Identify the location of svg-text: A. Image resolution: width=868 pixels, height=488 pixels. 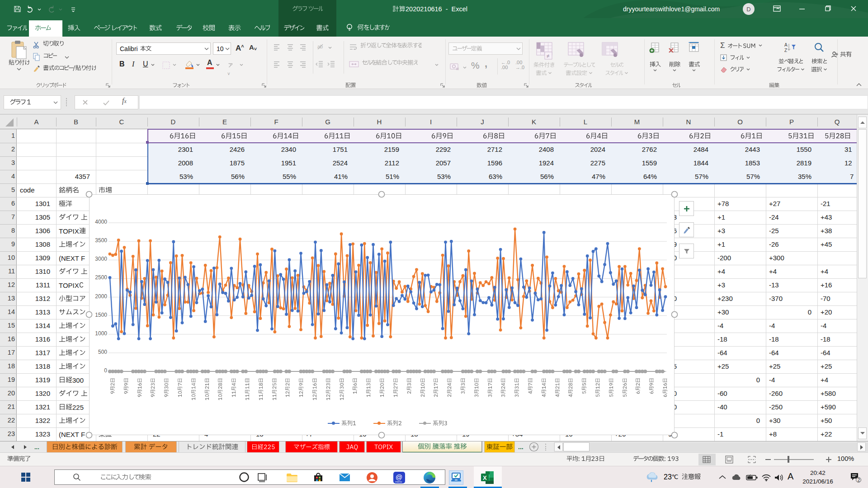
(786, 45).